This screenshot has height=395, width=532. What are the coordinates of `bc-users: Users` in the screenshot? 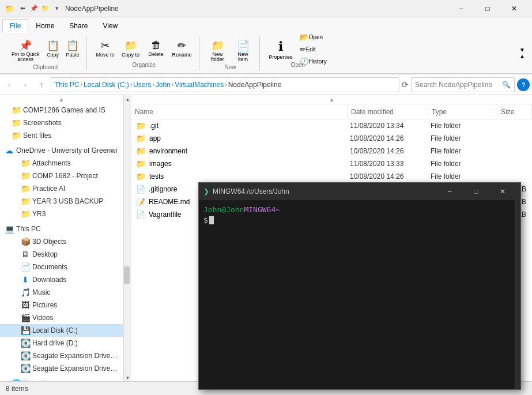 It's located at (142, 85).